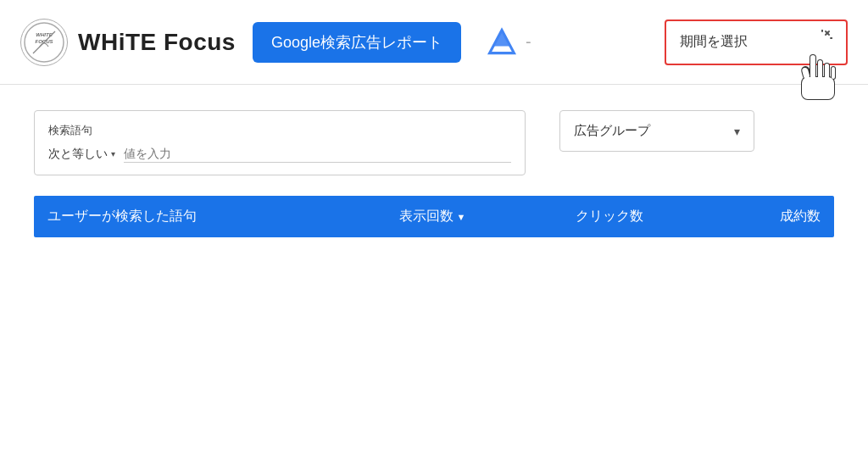  What do you see at coordinates (814, 81) in the screenshot?
I see `cursor-hand-icon` at bounding box center [814, 81].